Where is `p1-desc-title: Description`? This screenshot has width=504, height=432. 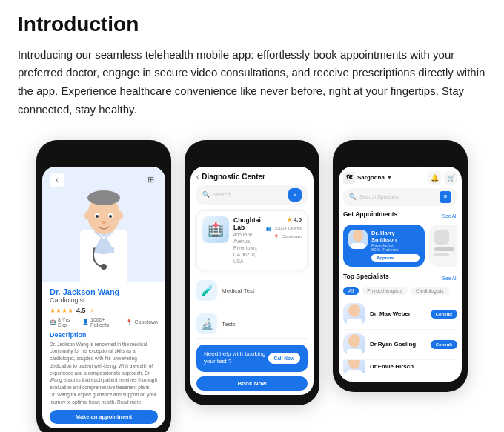 p1-desc-title: Description is located at coordinates (104, 335).